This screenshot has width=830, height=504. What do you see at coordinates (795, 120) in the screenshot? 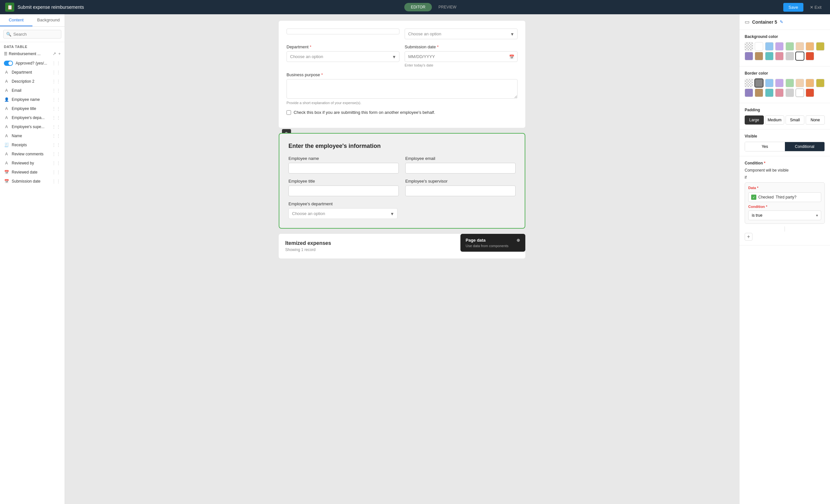
I see `padding-small: Small` at bounding box center [795, 120].